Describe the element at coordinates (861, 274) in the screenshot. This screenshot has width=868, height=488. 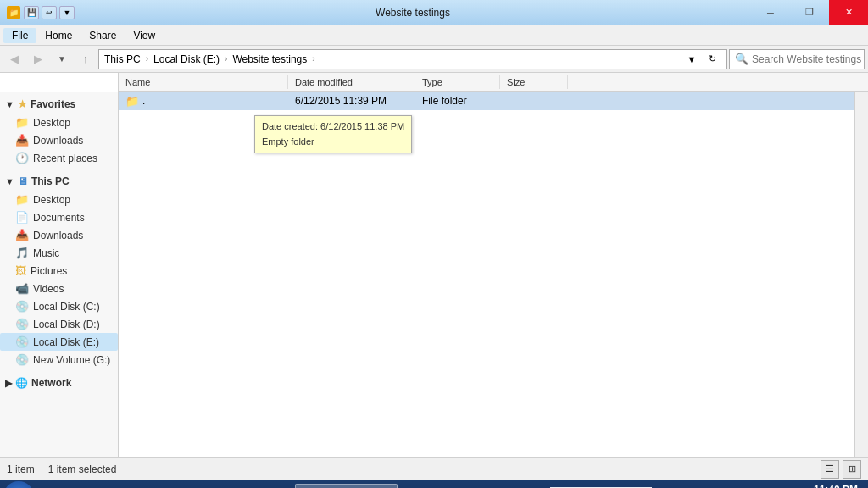
I see `scrollbar` at that location.